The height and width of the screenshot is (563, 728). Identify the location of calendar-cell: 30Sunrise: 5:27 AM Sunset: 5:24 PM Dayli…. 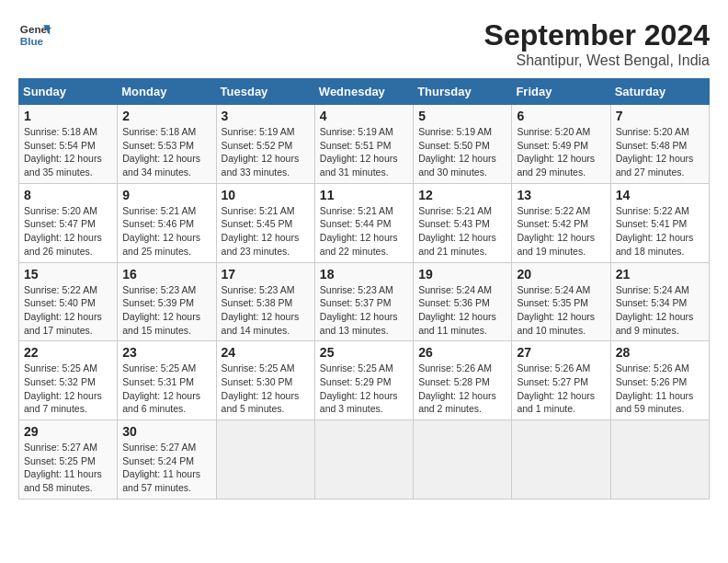
(167, 460).